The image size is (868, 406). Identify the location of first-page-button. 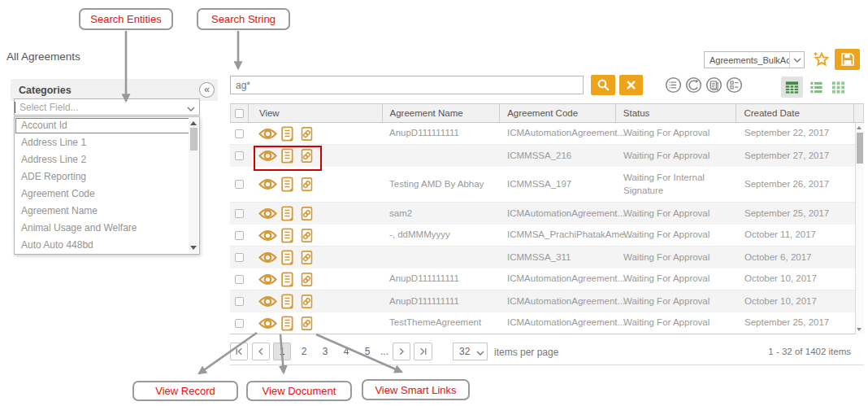
(239, 351).